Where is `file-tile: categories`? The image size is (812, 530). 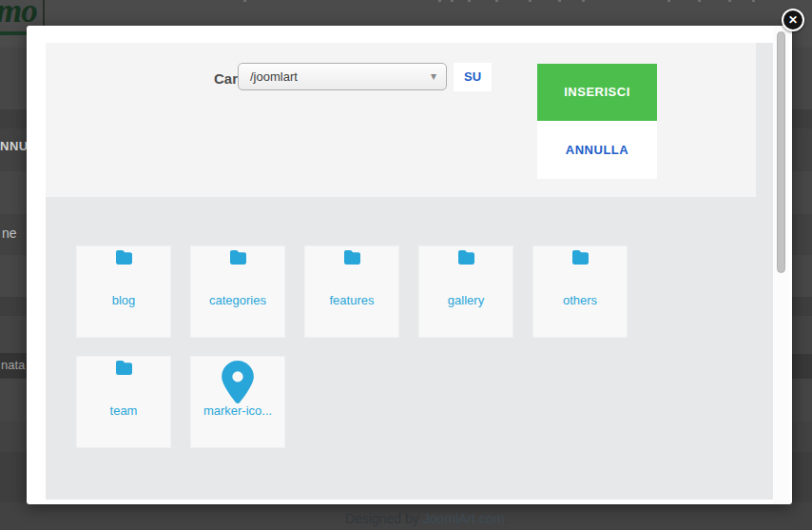 file-tile: categories is located at coordinates (238, 291).